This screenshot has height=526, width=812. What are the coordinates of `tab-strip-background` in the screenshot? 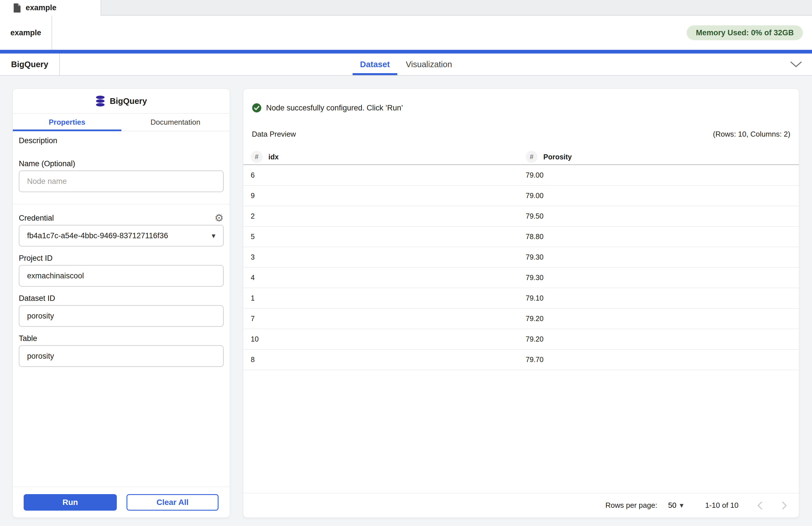 It's located at (456, 8).